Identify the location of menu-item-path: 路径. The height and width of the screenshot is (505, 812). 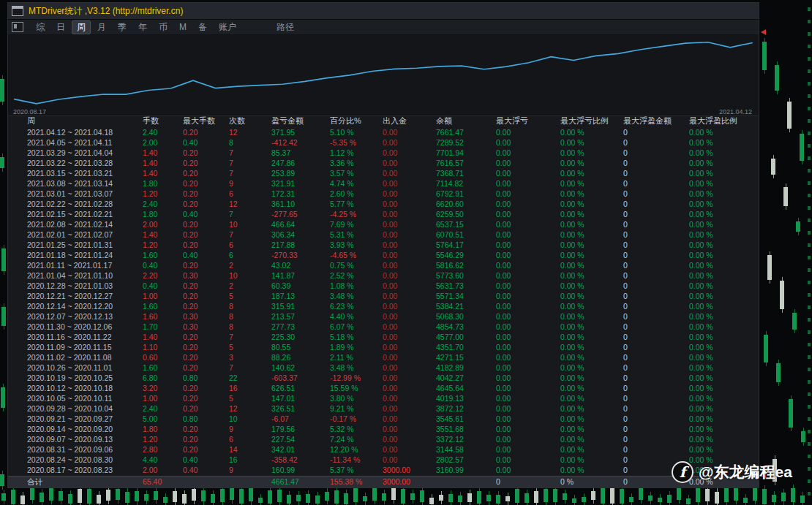
(285, 28).